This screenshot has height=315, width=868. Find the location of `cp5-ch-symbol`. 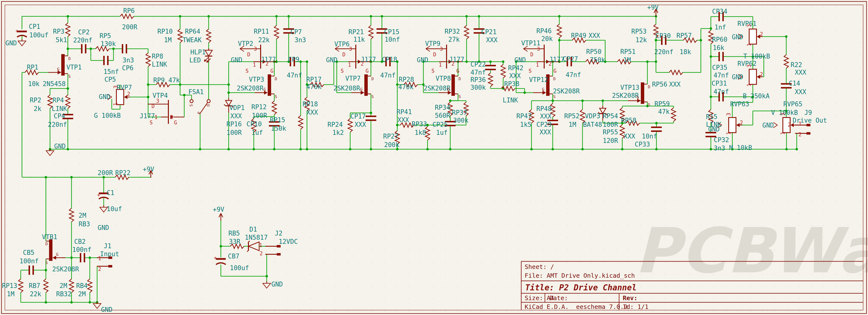

cp5-ch-symbol is located at coordinates (106, 61).